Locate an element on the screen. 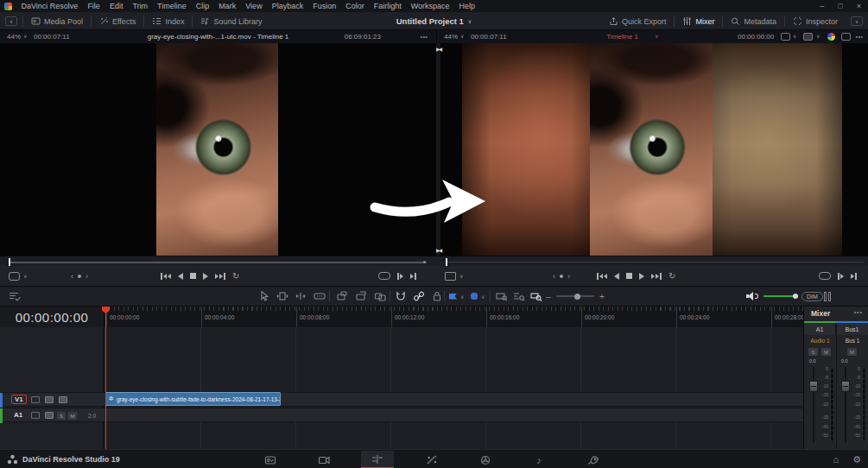 The height and width of the screenshot is (468, 868). audio-track-lane is located at coordinates (453, 414).